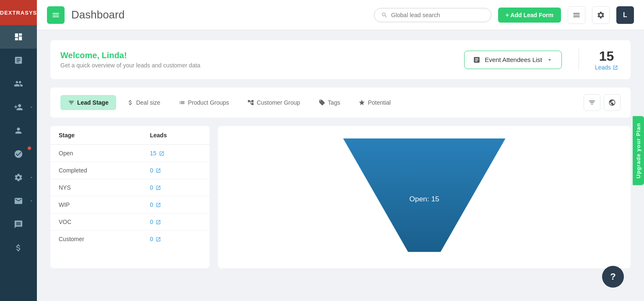 The width and height of the screenshot is (644, 301). What do you see at coordinates (204, 103) in the screenshot?
I see `tab-product-groups: Product Groups` at bounding box center [204, 103].